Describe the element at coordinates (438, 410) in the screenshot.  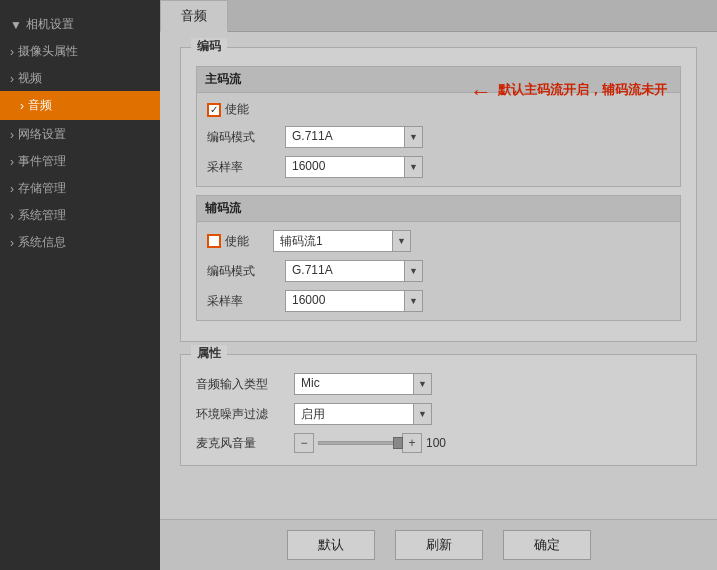
I see `properties-section: 属性 音频输入类型 Mic ▼ 环境噪声过滤 启用 ▼` at that location.